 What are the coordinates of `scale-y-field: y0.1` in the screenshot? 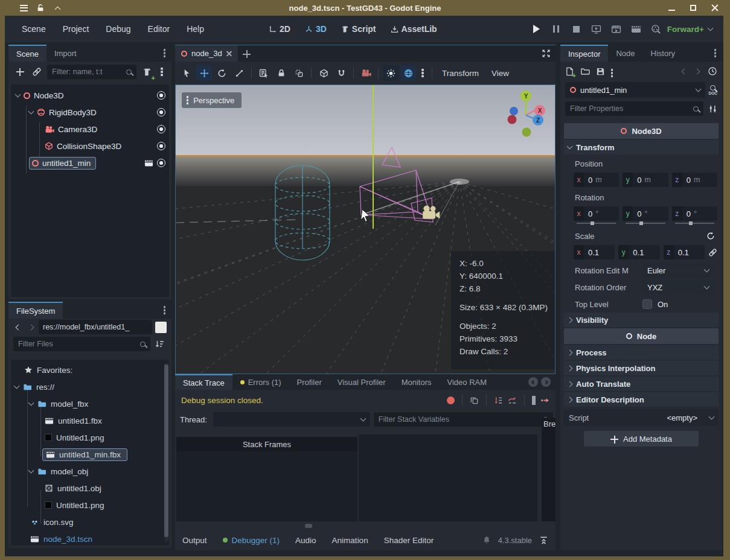 It's located at (639, 252).